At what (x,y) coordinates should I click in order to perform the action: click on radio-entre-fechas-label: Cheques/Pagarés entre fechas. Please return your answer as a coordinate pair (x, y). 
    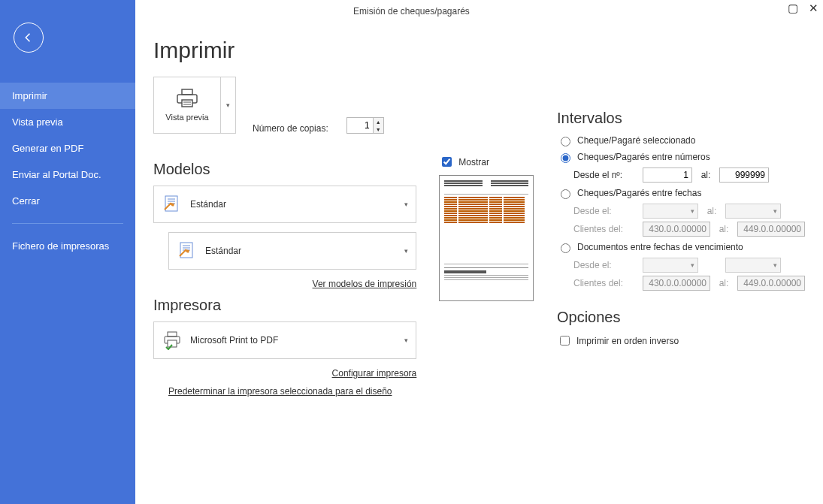
    Looking at the image, I should click on (639, 193).